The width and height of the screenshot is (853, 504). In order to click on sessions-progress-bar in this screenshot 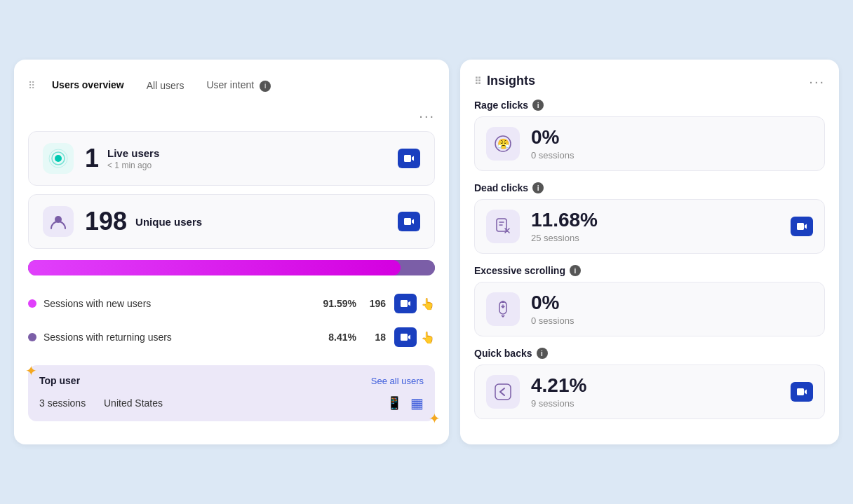, I will do `click(231, 268)`.